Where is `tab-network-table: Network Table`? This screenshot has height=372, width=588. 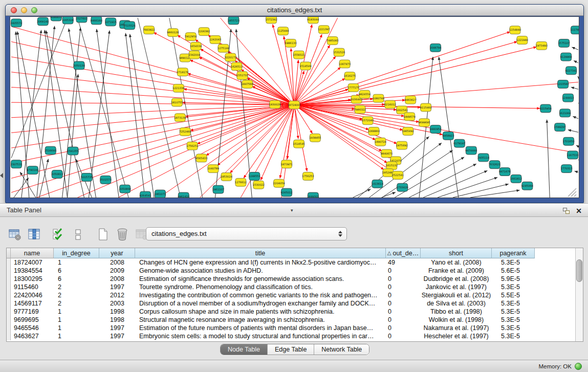 tab-network-table: Network Table is located at coordinates (342, 349).